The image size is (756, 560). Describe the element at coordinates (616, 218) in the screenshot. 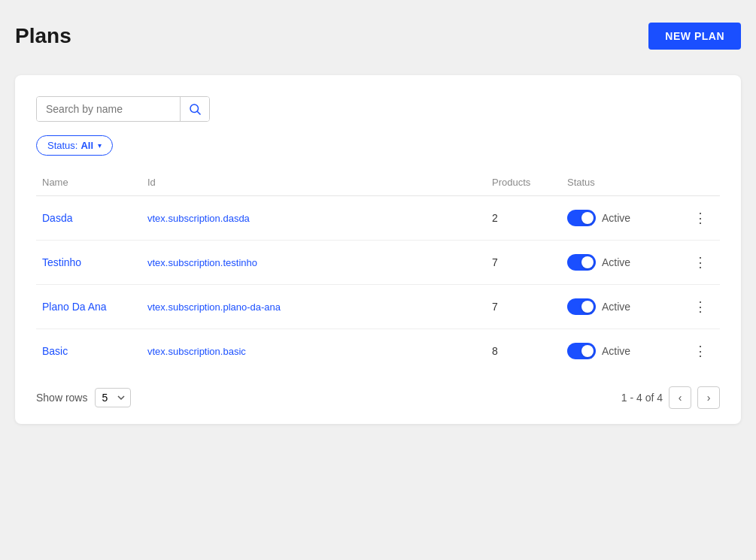

I see `status-label-0: Active` at that location.